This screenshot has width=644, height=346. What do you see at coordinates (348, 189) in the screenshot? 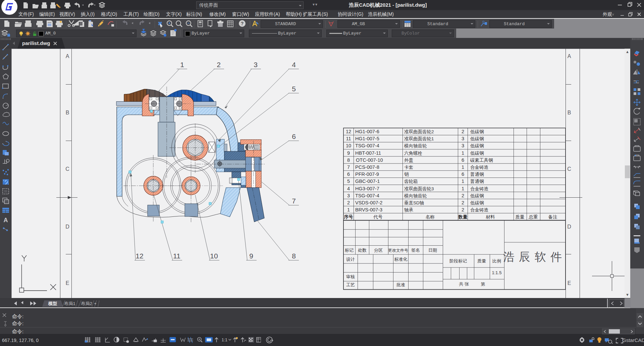
I see `svg-text: 4` at bounding box center [348, 189].